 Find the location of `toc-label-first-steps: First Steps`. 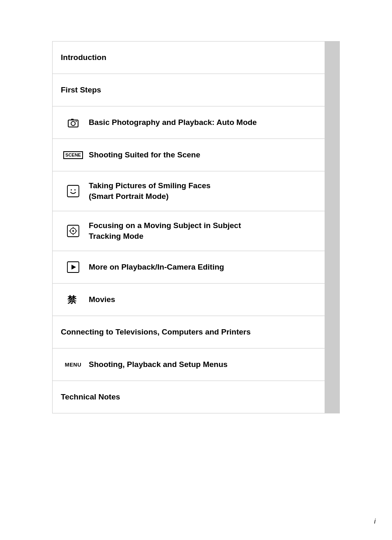

toc-label-first-steps: First Steps is located at coordinates (189, 90).